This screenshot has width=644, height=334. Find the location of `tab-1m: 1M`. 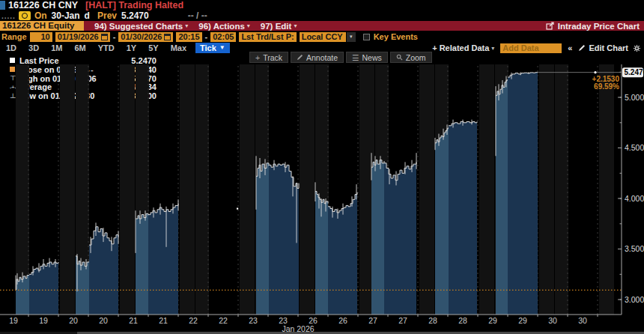

tab-1m: 1M is located at coordinates (57, 48).